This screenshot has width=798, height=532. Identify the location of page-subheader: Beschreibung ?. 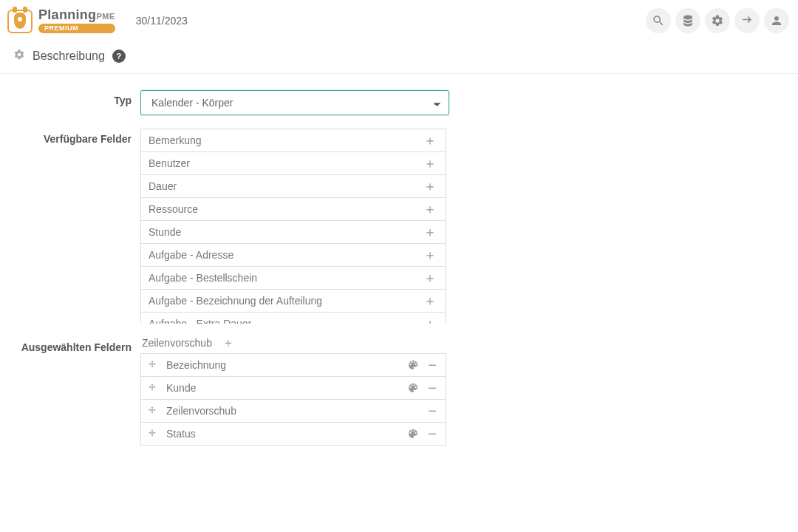
(399, 58).